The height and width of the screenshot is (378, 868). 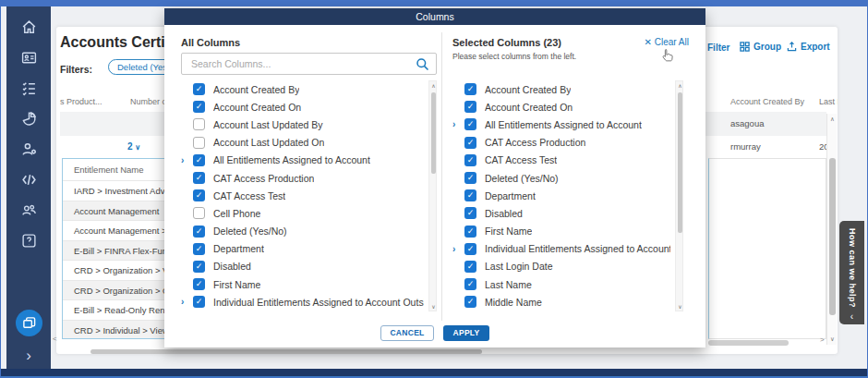 I want to click on export-button: Export, so click(x=809, y=46).